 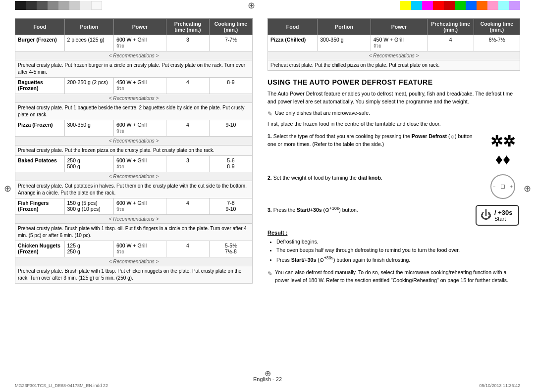 What do you see at coordinates (268, 5) in the screenshot?
I see `top-bar: ⊕` at bounding box center [268, 5].